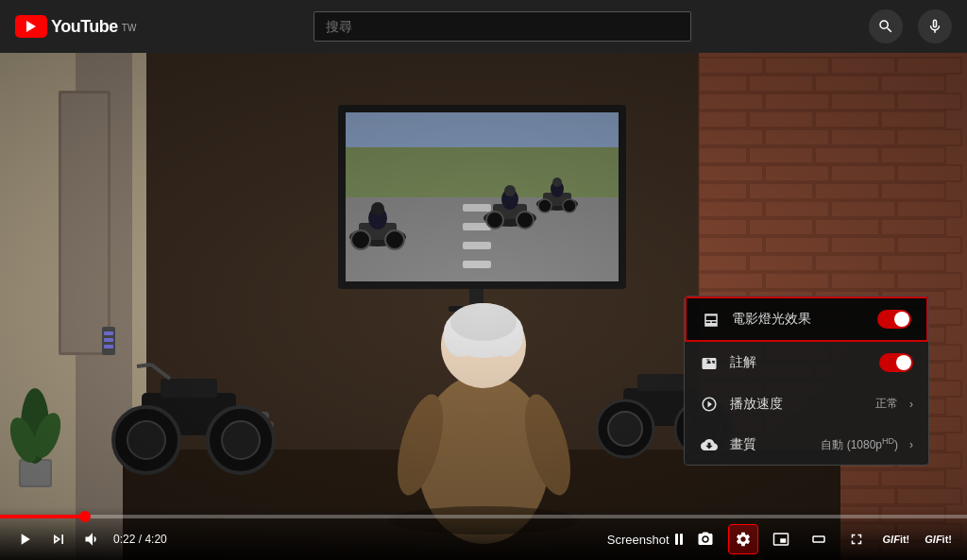 The image size is (967, 560). I want to click on controls-row: 0:22 / 4:20 Screenshot, so click(484, 539).